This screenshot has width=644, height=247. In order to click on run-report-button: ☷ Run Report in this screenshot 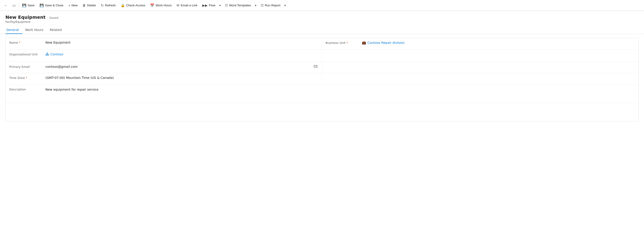, I will do `click(270, 6)`.